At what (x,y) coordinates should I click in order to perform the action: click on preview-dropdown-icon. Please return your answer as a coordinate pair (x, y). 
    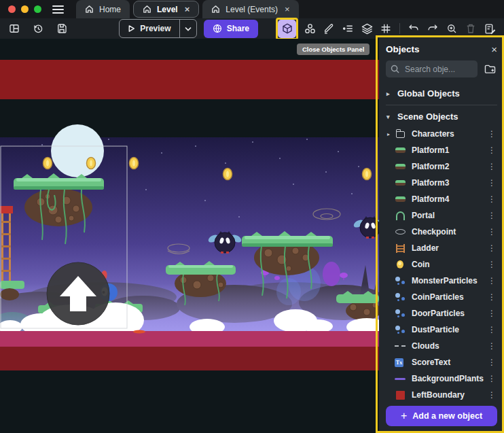
    Looking at the image, I should click on (188, 29).